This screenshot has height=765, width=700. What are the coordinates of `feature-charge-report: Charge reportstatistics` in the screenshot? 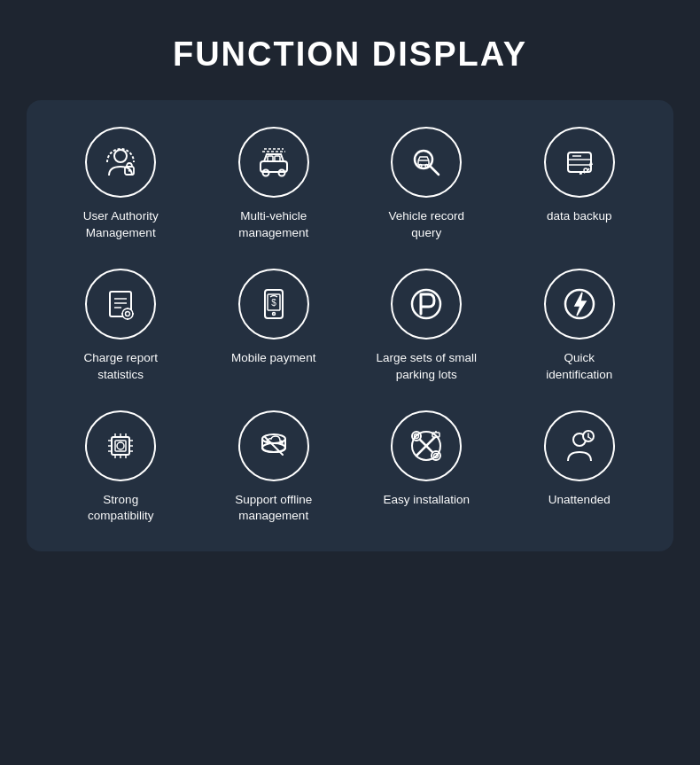 It's located at (121, 326).